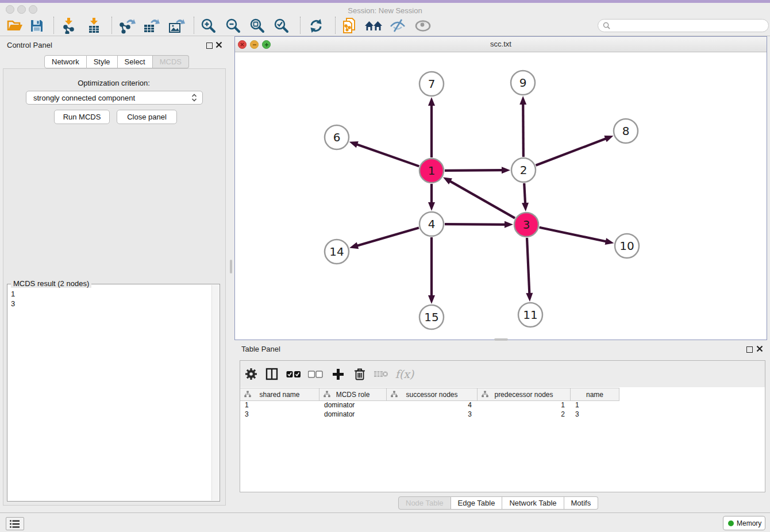 The width and height of the screenshot is (770, 532). I want to click on column-header-predecessor-nodes: predecessor nodes, so click(524, 394).